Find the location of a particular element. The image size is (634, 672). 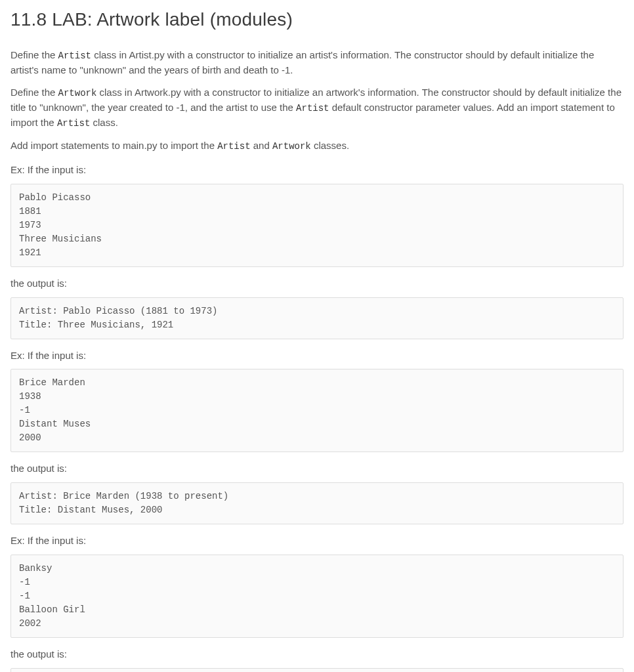

example-input-label-2: Ex: If the input is: is located at coordinates (317, 356).